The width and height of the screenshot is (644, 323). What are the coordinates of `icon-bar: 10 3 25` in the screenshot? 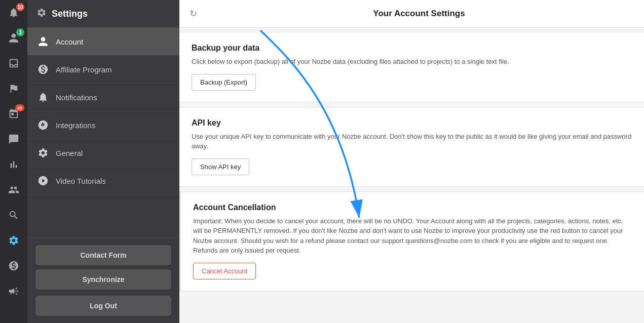 It's located at (14, 162).